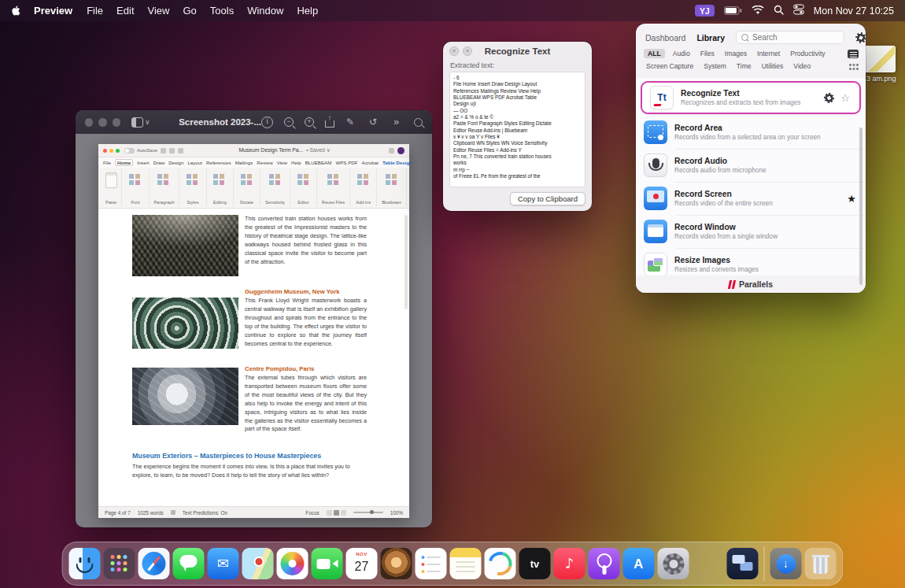 This screenshot has height=588, width=905. Describe the element at coordinates (765, 564) in the screenshot. I see `dock-item-dock-separator` at that location.